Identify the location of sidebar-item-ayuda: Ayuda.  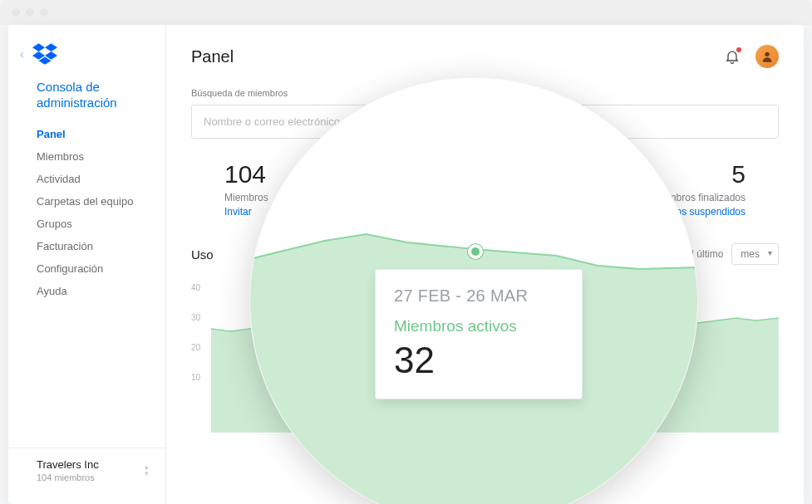
(86, 291).